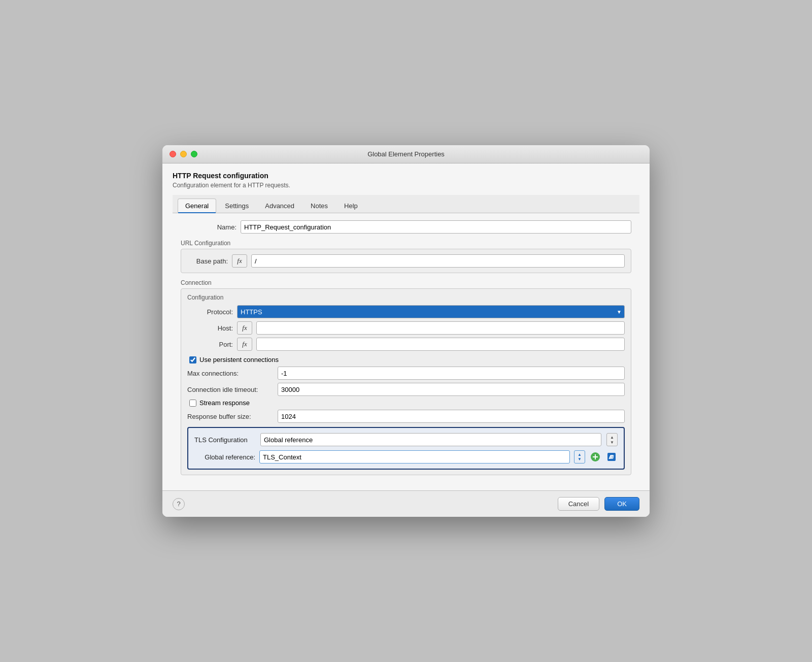  I want to click on ref-up-arrow-icon: ▲, so click(580, 455).